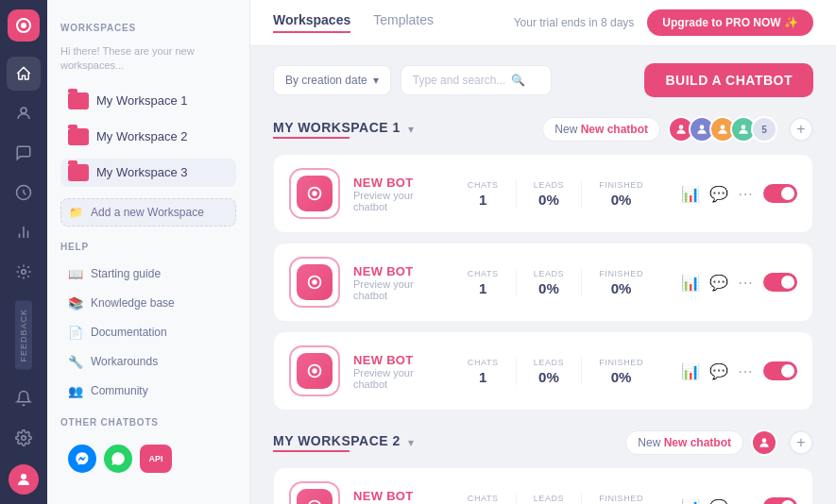  I want to click on messenger-chatbot, so click(82, 459).